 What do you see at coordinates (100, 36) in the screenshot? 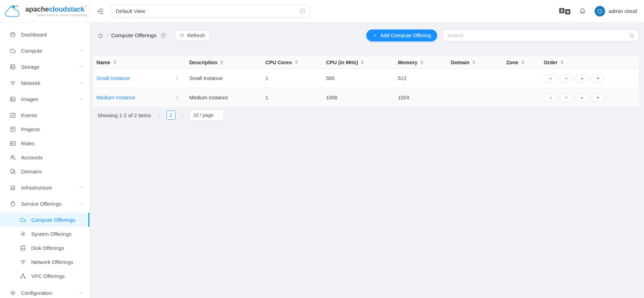
I see `home-icon` at bounding box center [100, 36].